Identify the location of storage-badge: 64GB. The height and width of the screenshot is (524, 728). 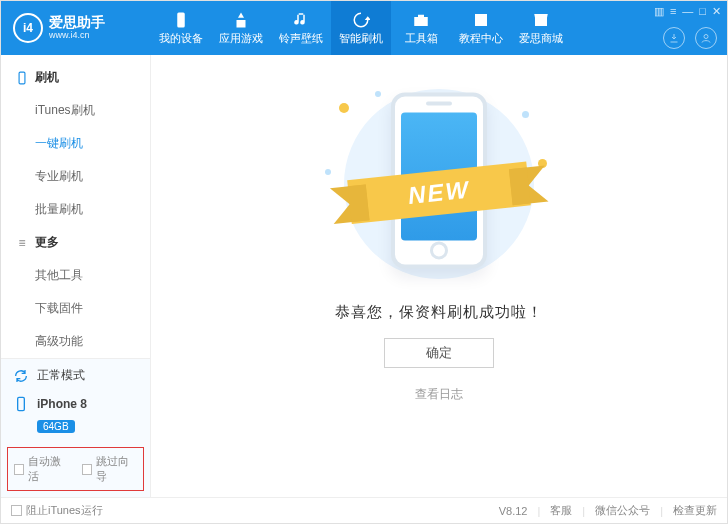
(56, 426).